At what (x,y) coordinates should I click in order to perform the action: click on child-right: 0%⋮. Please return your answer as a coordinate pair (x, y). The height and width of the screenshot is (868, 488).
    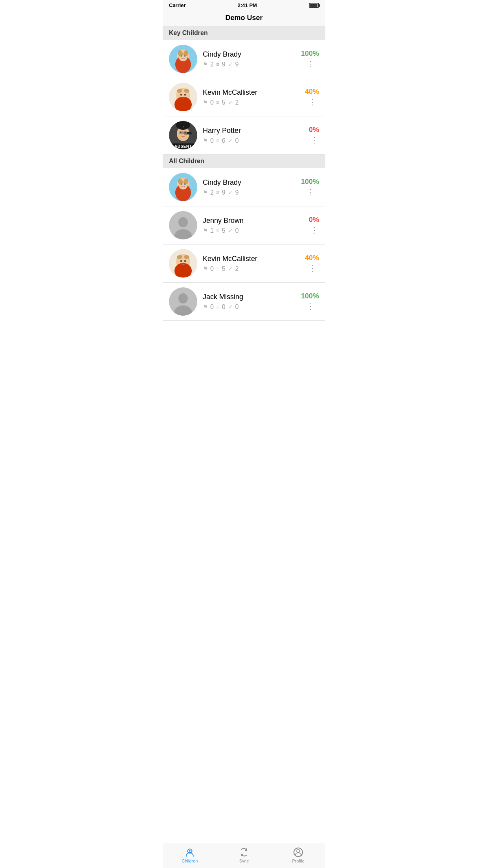
    Looking at the image, I should click on (314, 135).